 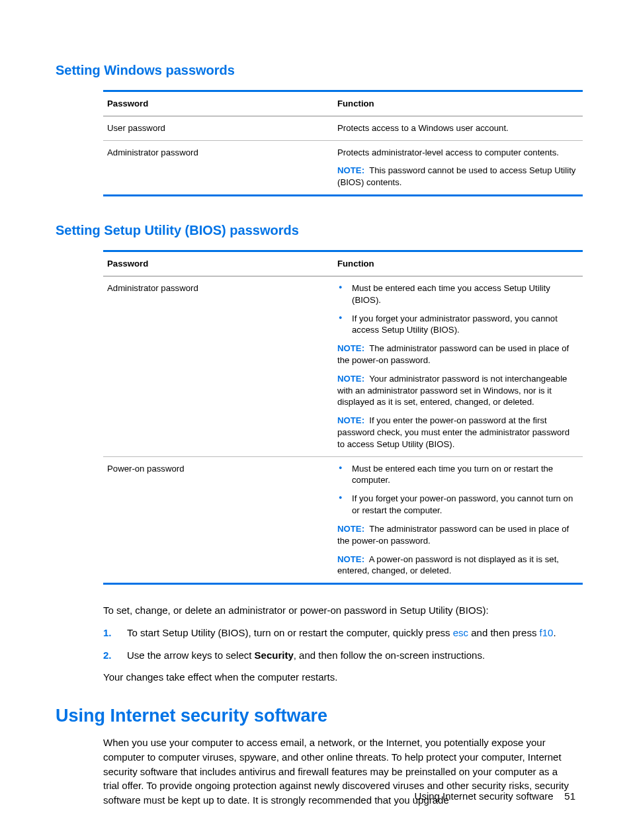 What do you see at coordinates (290, 632) in the screenshot?
I see `step-text: To start Setup Utility (BIOS), turn on o…` at bounding box center [290, 632].